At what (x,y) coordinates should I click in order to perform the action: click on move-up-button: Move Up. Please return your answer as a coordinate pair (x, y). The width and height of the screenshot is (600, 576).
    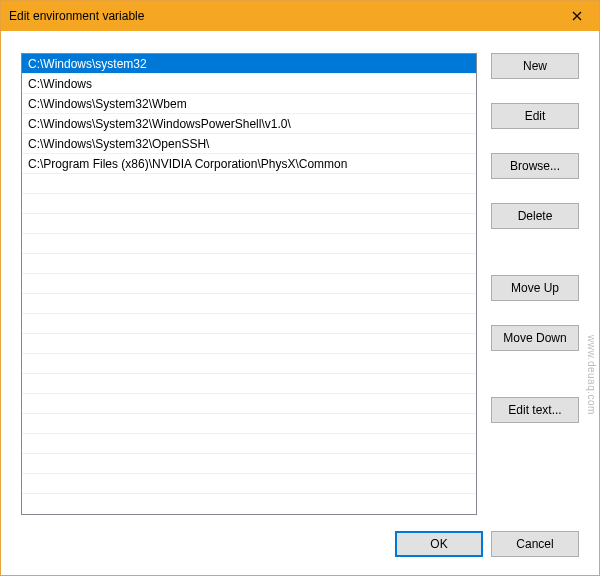
    Looking at the image, I should click on (535, 288).